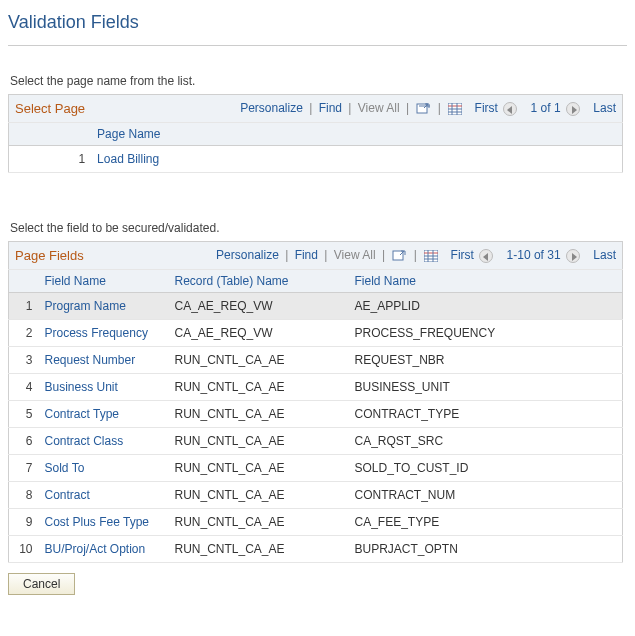 The height and width of the screenshot is (636, 635). I want to click on table-row: 7Sold ToRUN_CNTL_CA_AESOLD_TO_CUST_ID, so click(316, 468).